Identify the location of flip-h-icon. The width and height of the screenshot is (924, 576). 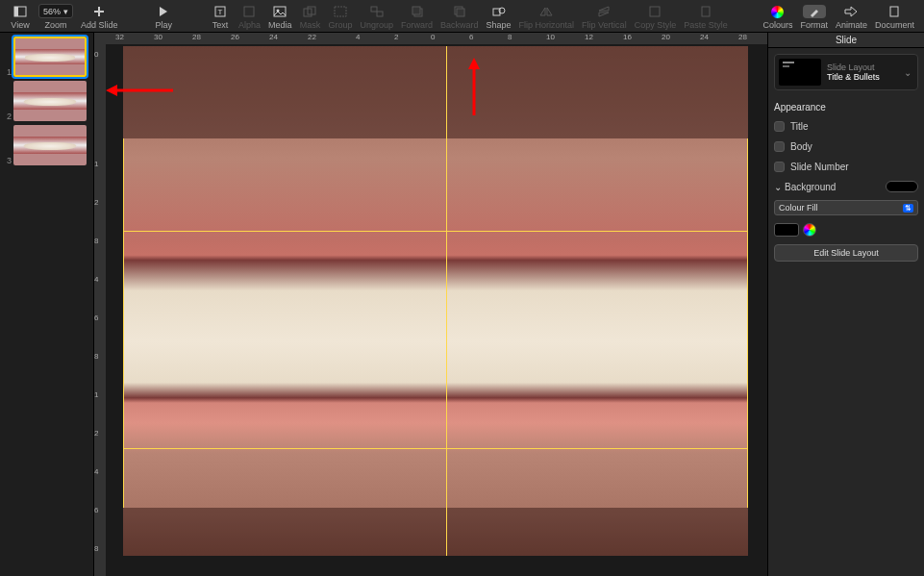
(546, 12).